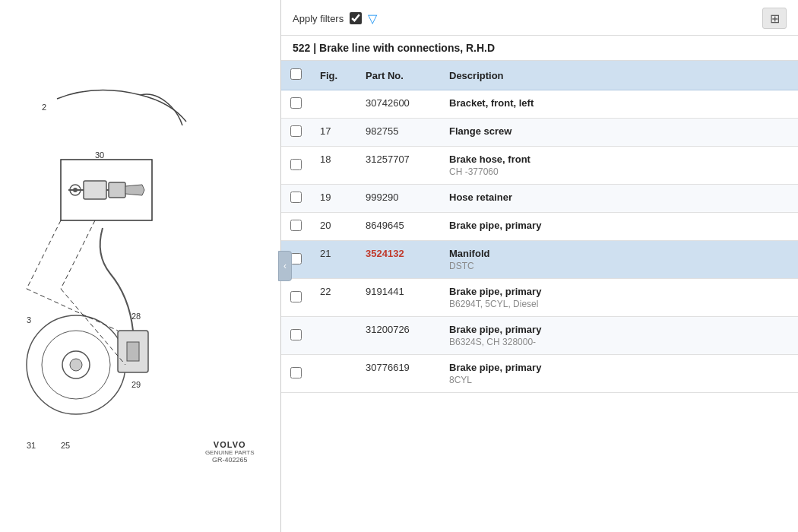 The width and height of the screenshot is (798, 532). Describe the element at coordinates (398, 166) in the screenshot. I see `row-part-no: 31257707` at that location.